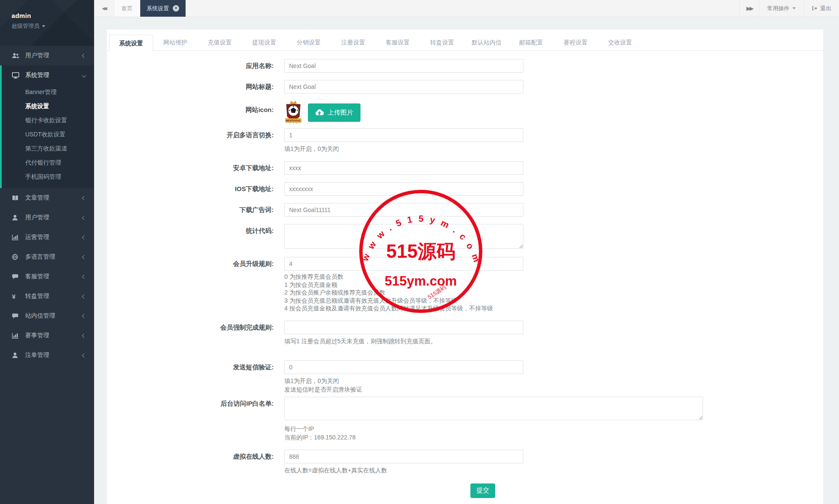 This screenshot has height=504, width=839. What do you see at coordinates (37, 237) in the screenshot?
I see `sidebar-item-label: 运营管理` at bounding box center [37, 237].